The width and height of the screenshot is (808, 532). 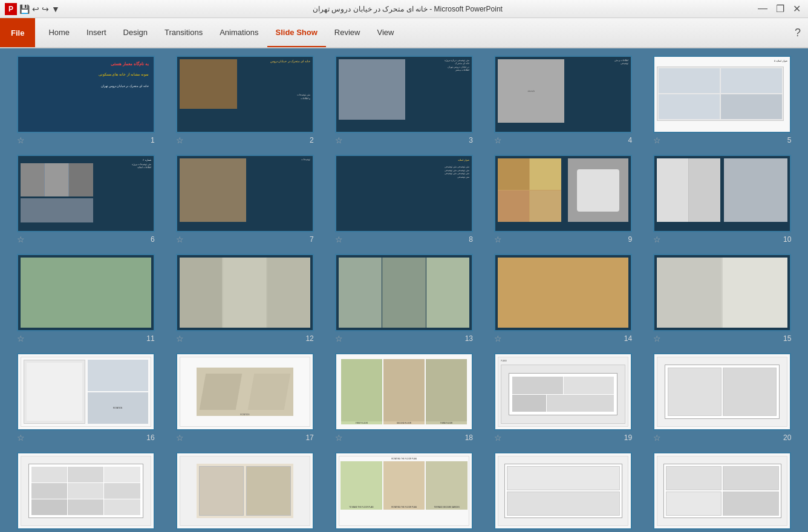 I want to click on slide-item-13: ☆ 13, so click(x=404, y=299).